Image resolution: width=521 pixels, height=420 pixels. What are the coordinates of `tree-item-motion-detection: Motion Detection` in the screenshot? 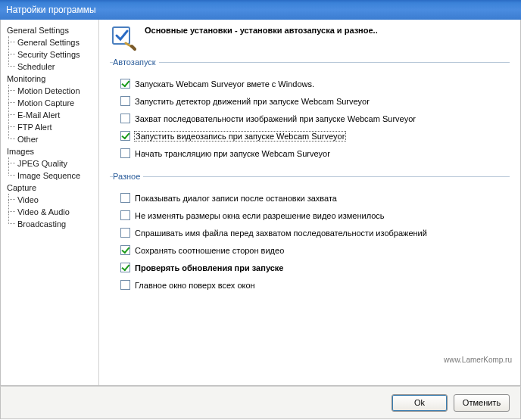 It's located at (51, 91).